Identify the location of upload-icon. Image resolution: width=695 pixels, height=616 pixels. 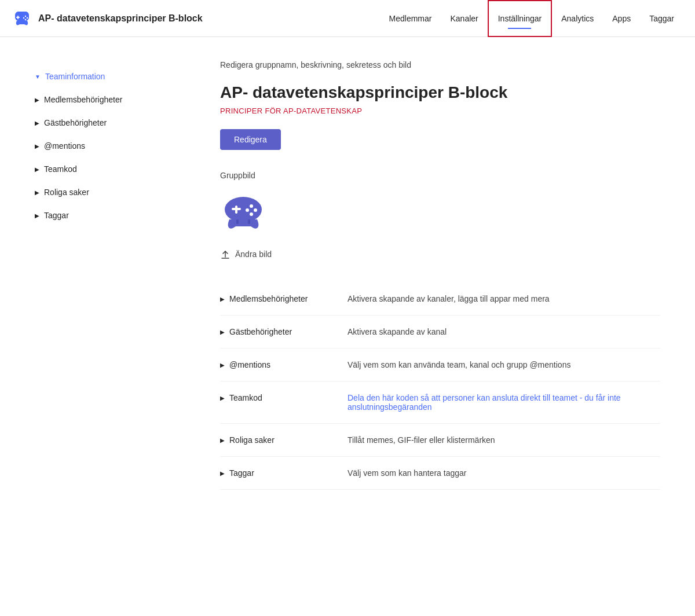
(225, 254).